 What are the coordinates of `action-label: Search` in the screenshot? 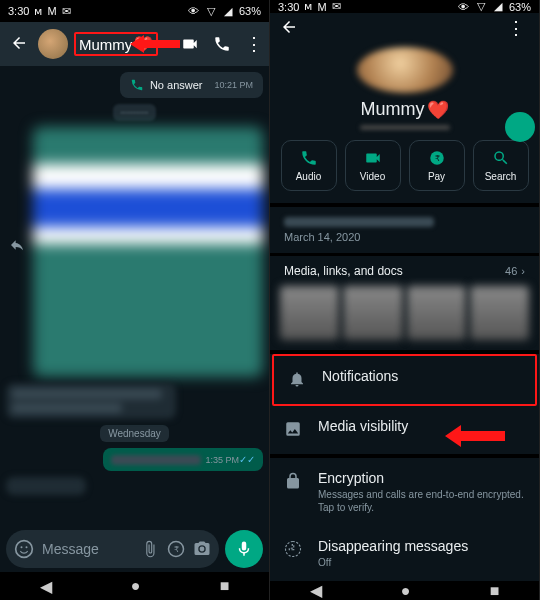 It's located at (501, 176).